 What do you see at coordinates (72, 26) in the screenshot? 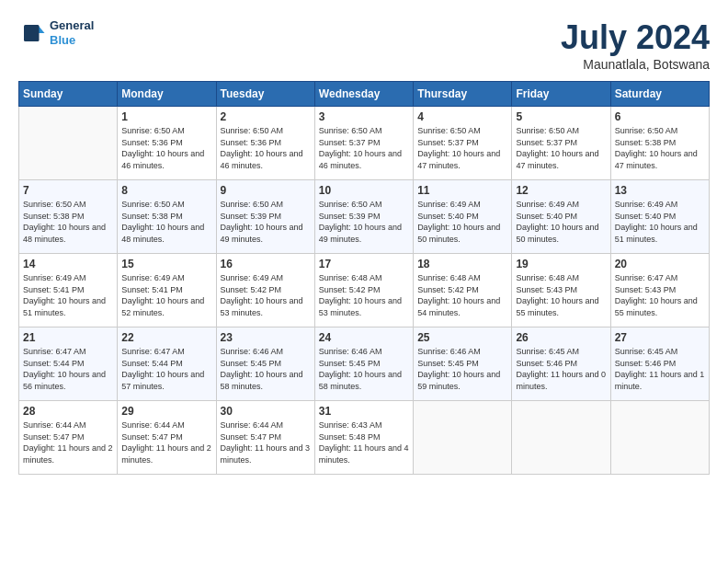
I see `logo-line1: General` at bounding box center [72, 26].